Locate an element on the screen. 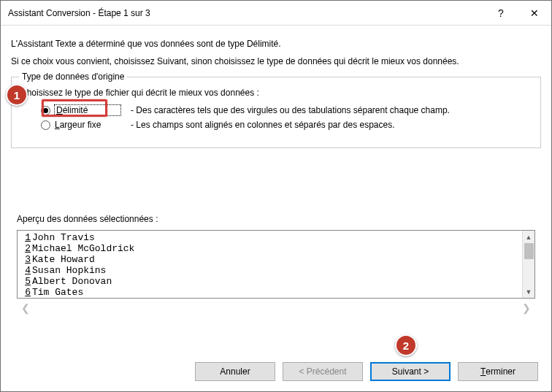  preview-hscroll: ❮ ❯ is located at coordinates (276, 308).